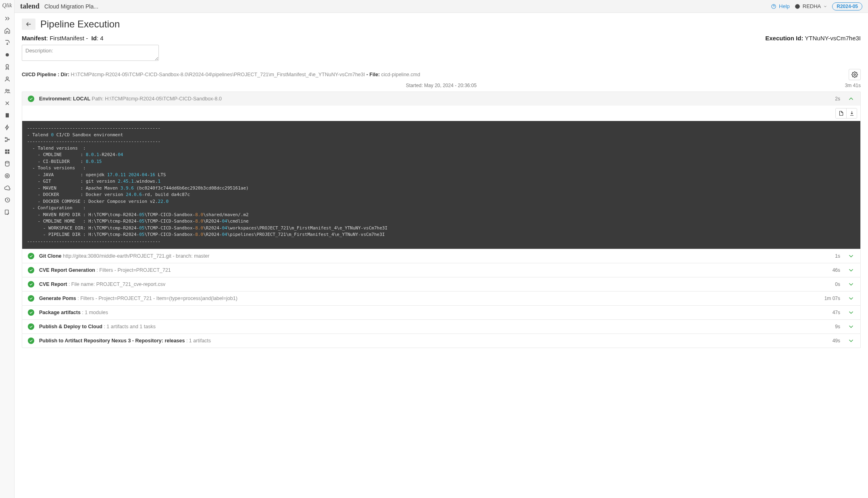  I want to click on checkout-icon, so click(7, 212).